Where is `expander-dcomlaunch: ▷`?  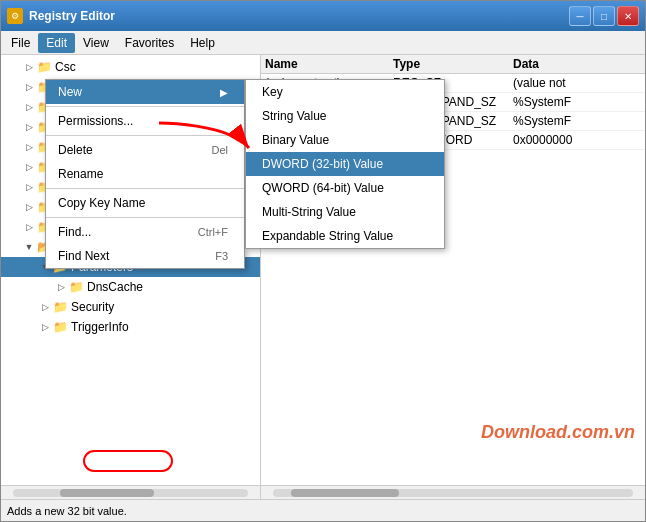 expander-dcomlaunch: ▷ is located at coordinates (29, 127).